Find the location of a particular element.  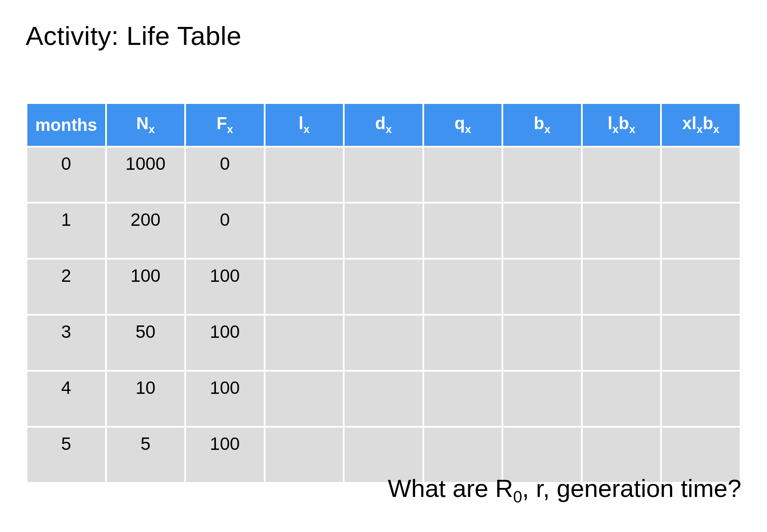

col-header-bx: bx is located at coordinates (542, 125).